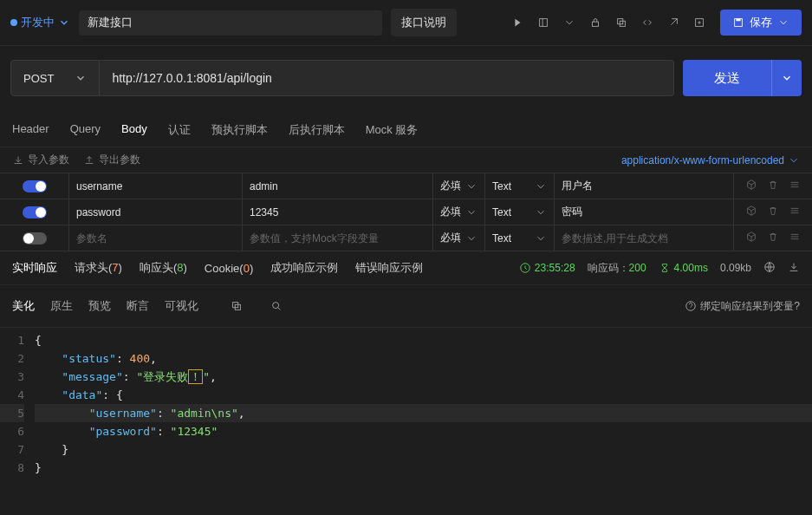 Image resolution: width=812 pixels, height=515 pixels. Describe the element at coordinates (31, 130) in the screenshot. I see `tab-header: Header` at that location.